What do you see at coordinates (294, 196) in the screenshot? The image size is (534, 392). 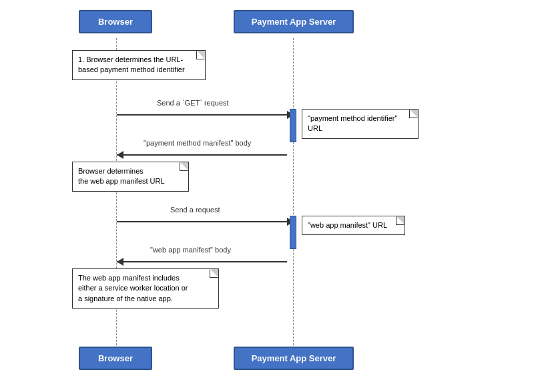 I see `server-lifeline` at bounding box center [294, 196].